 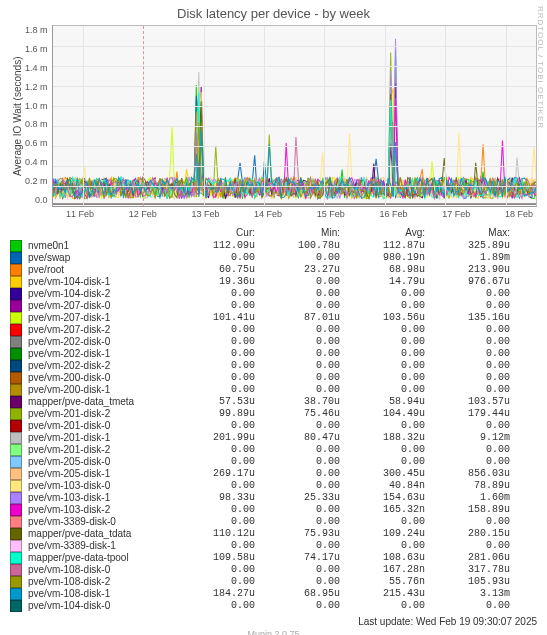 What do you see at coordinates (212, 534) in the screenshot?
I see `legend-cur: 110.12u` at bounding box center [212, 534].